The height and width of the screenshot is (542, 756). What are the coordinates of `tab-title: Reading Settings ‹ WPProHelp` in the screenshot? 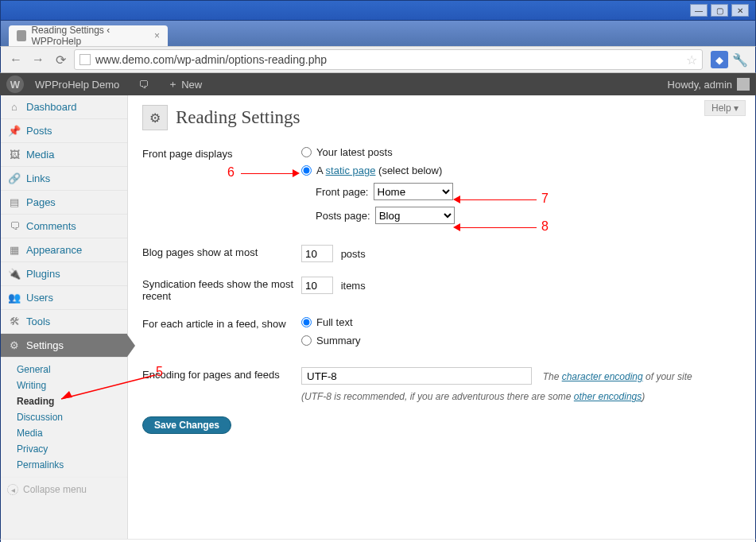 It's located at (89, 36).